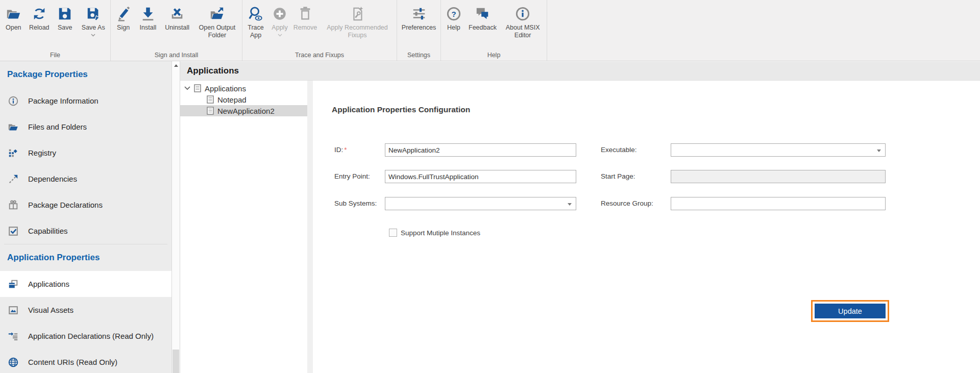  I want to click on ribbon-group-trace-and-fixups: Trace App Apply Remove, so click(320, 31).